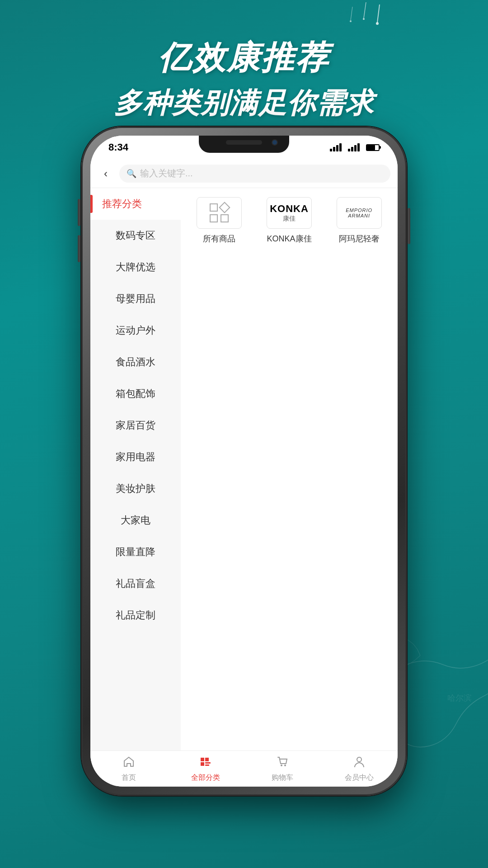  Describe the element at coordinates (409, 226) in the screenshot. I see `power-button` at that location.